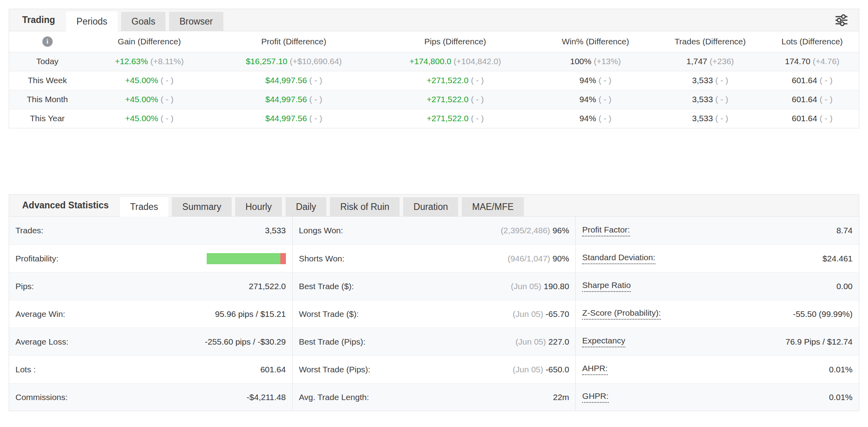  Describe the element at coordinates (718, 231) in the screenshot. I see `stat-profit-factor: Profit Factor: 8.74` at that location.